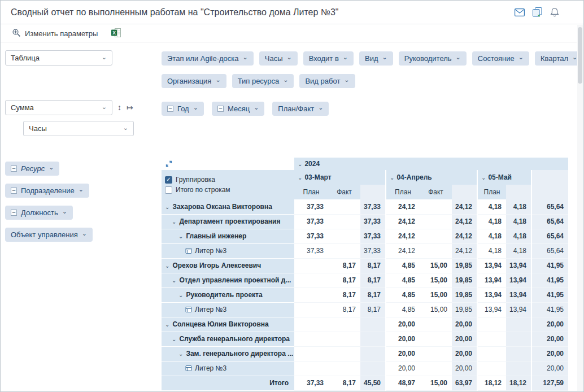 The height and width of the screenshot is (392, 584). What do you see at coordinates (228, 339) in the screenshot?
I see `row-label-cell: ⌄Служба генерального директора` at bounding box center [228, 339].